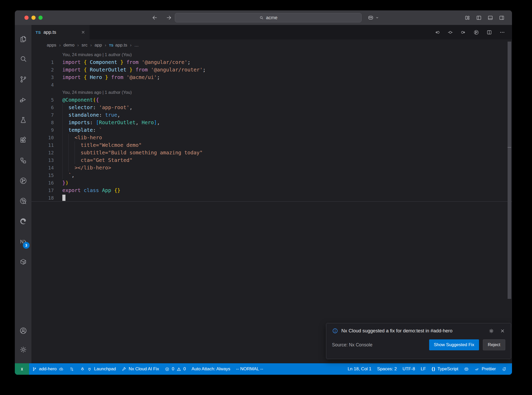 Image resolution: width=532 pixels, height=395 pixels. I want to click on zoom-window-button, so click(41, 18).